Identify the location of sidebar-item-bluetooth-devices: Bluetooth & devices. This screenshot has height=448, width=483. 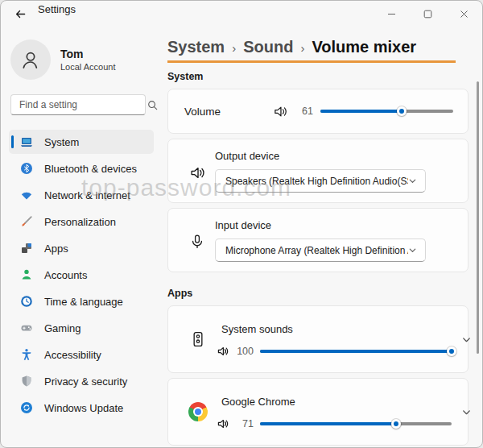
(81, 168).